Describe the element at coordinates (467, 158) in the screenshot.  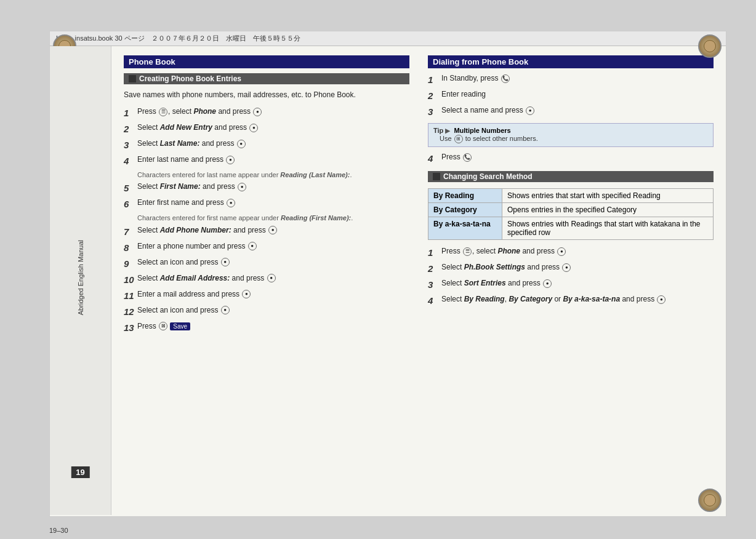
I see `btn-icon-dial-4: 📞` at that location.